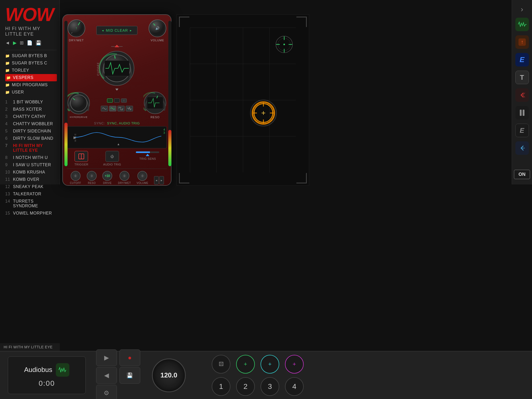 This screenshot has width=532, height=399. I want to click on prev-icon: ◄, so click(8, 43).